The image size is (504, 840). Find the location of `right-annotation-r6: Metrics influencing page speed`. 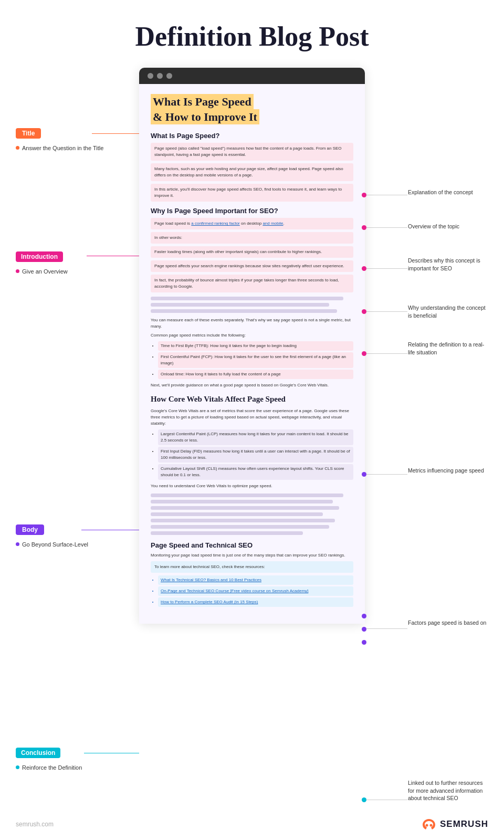

right-annotation-r6: Metrics influencing page speed is located at coordinates (448, 470).